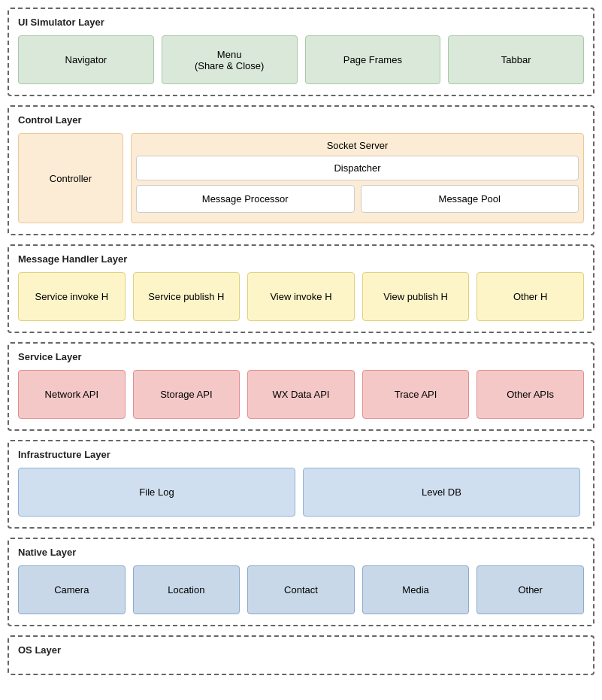  What do you see at coordinates (301, 289) in the screenshot?
I see `message-handler-layer: Message Handler Layer Service invoke H S…` at bounding box center [301, 289].